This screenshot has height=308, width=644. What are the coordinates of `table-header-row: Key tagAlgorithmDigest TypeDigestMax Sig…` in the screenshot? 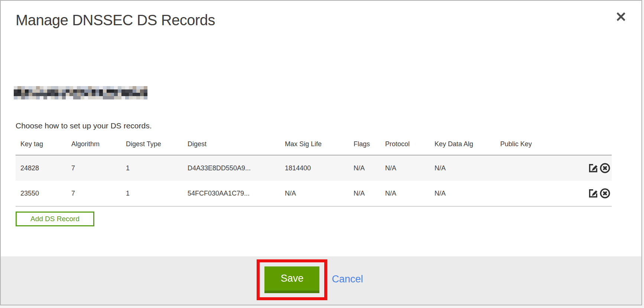 It's located at (313, 143).